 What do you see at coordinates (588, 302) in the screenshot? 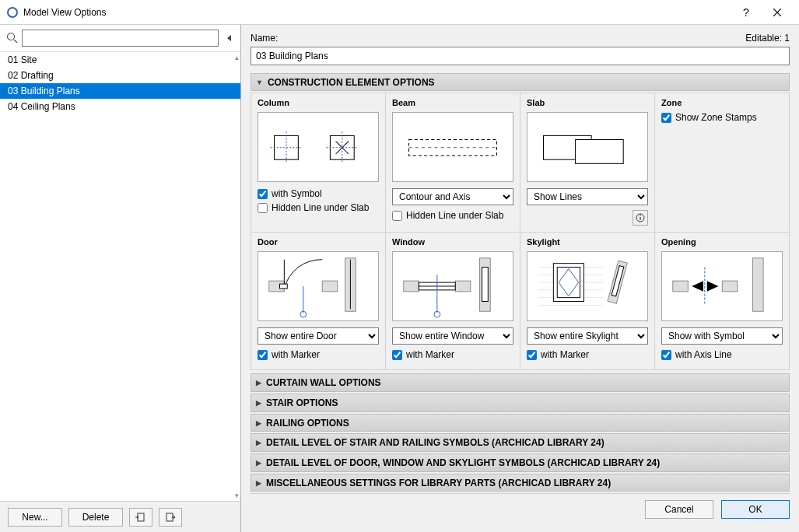
I see `skylight-cell: Skylight Show en` at bounding box center [588, 302].